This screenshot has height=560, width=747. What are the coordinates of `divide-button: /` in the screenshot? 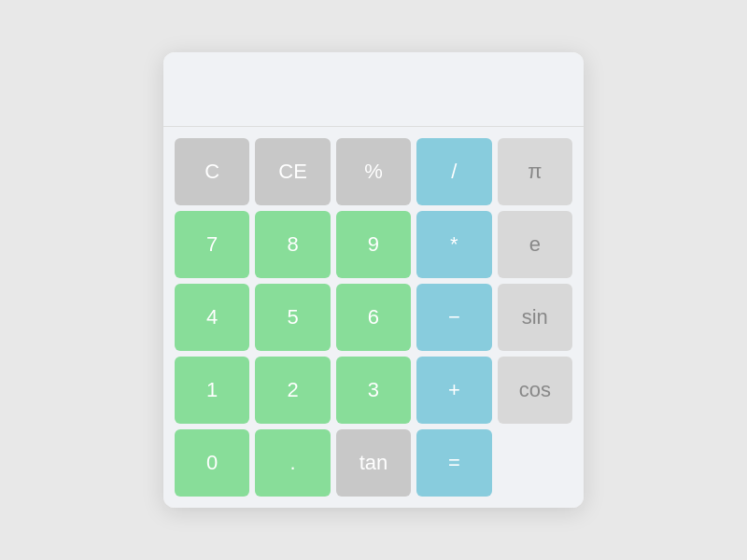 It's located at (454, 172).